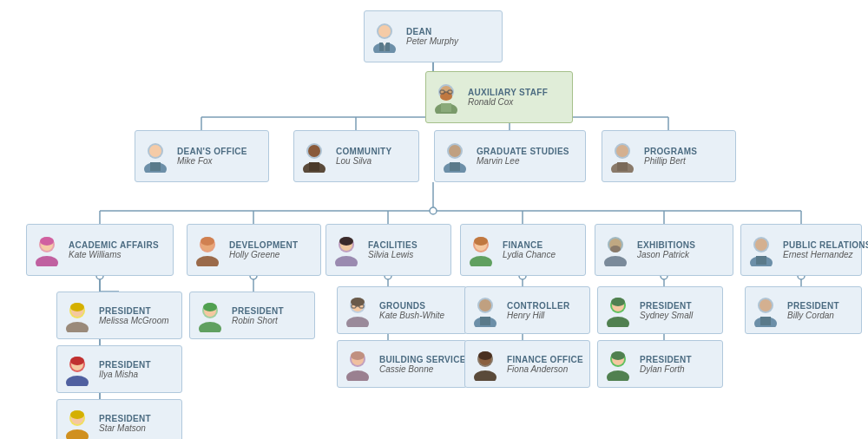 The width and height of the screenshot is (868, 439). Describe the element at coordinates (825, 250) in the screenshot. I see `public-relations-info: PUBLIC RELATIONS Ernest Hernandez` at that location.